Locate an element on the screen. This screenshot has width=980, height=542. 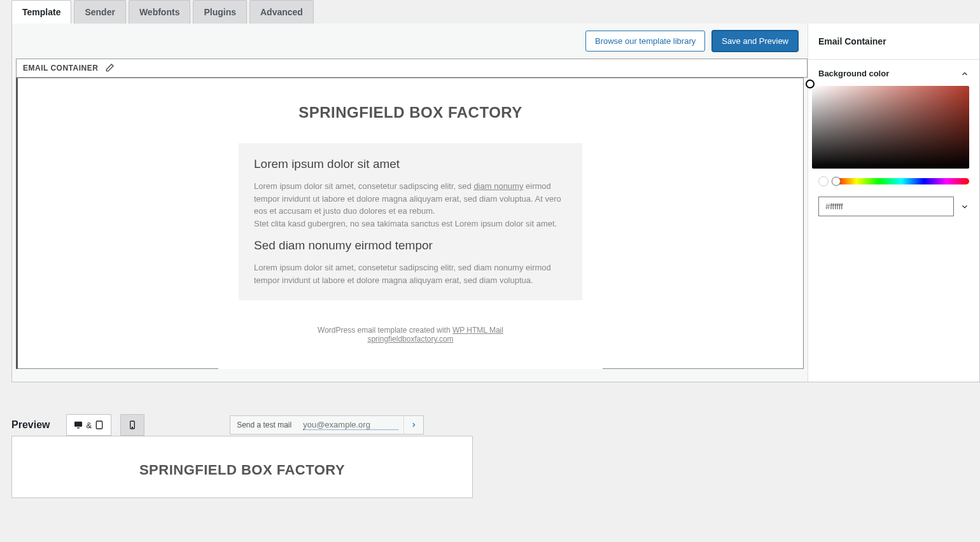
email-body: Lorem ipsum dolor sit amet Lorem ipsum d… is located at coordinates (410, 221).